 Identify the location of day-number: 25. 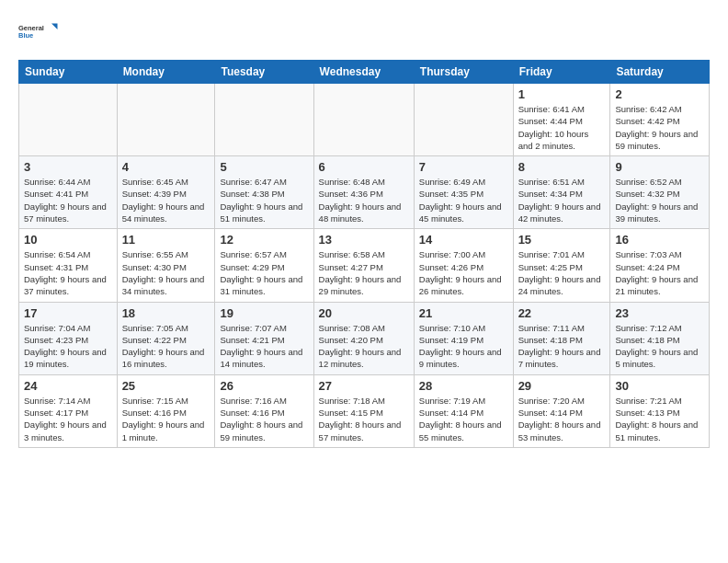
(166, 386).